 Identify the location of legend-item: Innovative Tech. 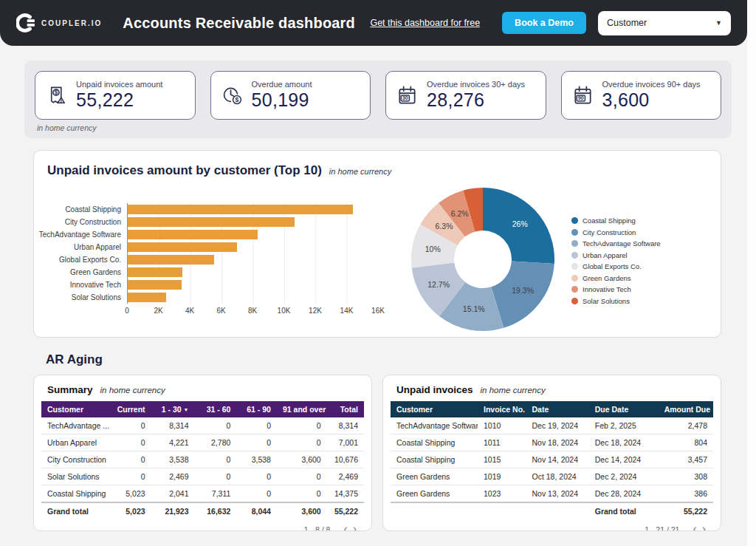
(616, 290).